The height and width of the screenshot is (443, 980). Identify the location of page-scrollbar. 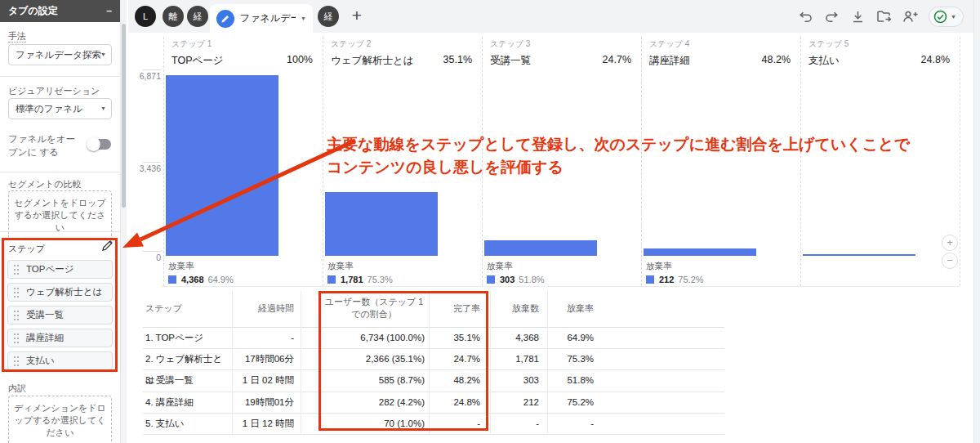
(977, 222).